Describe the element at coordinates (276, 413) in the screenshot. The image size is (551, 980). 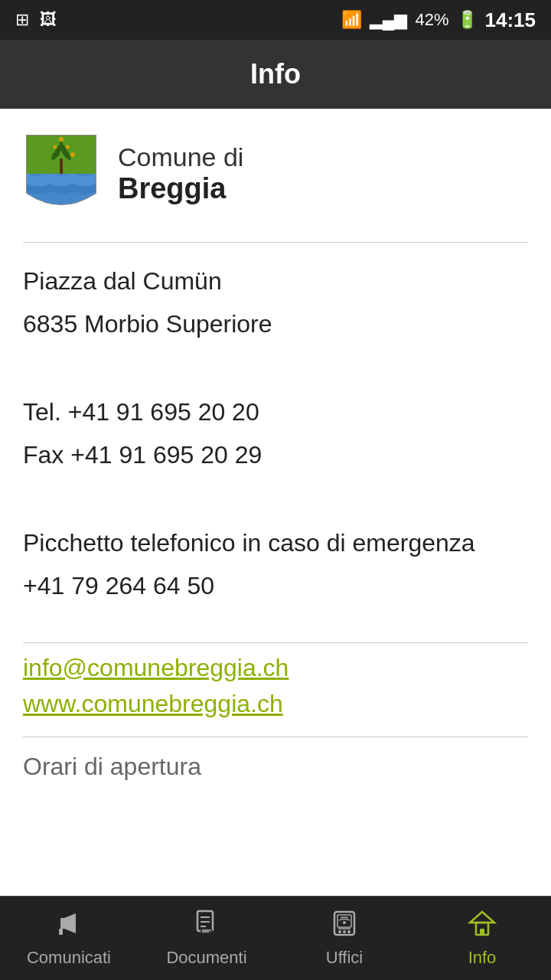
I see `contact-tel: Tel. +41 91 695 20 20` at that location.